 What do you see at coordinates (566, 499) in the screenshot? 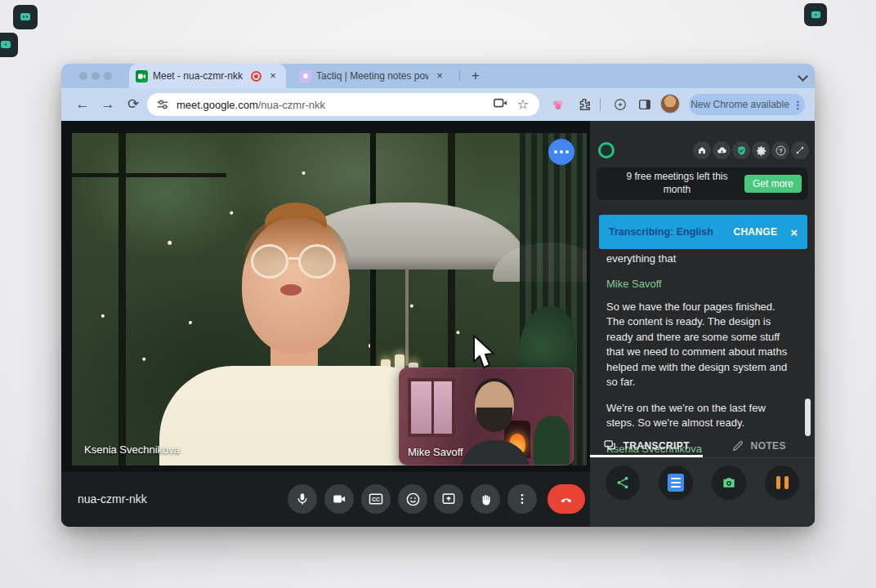
I see `end-call-button` at bounding box center [566, 499].